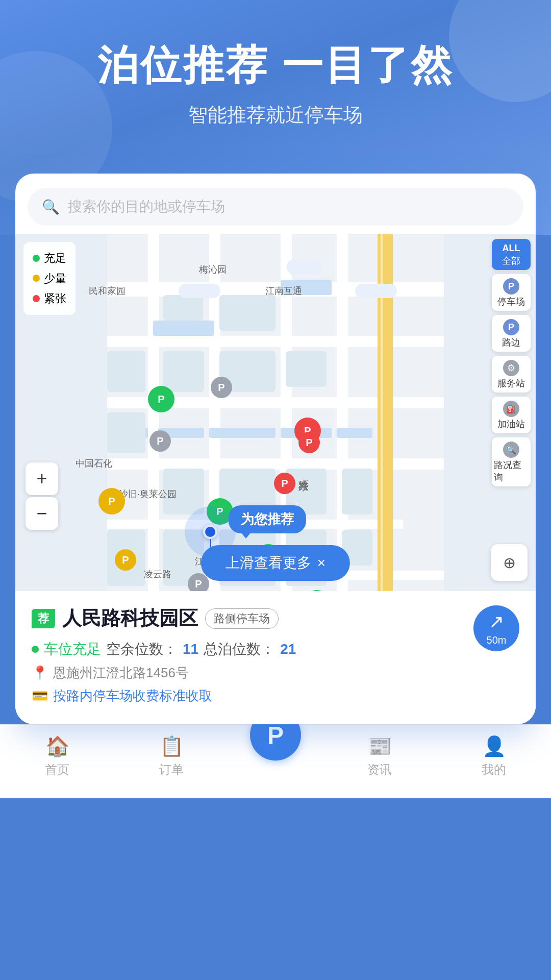  I want to click on filter-label-gas: 加油站, so click(511, 424).